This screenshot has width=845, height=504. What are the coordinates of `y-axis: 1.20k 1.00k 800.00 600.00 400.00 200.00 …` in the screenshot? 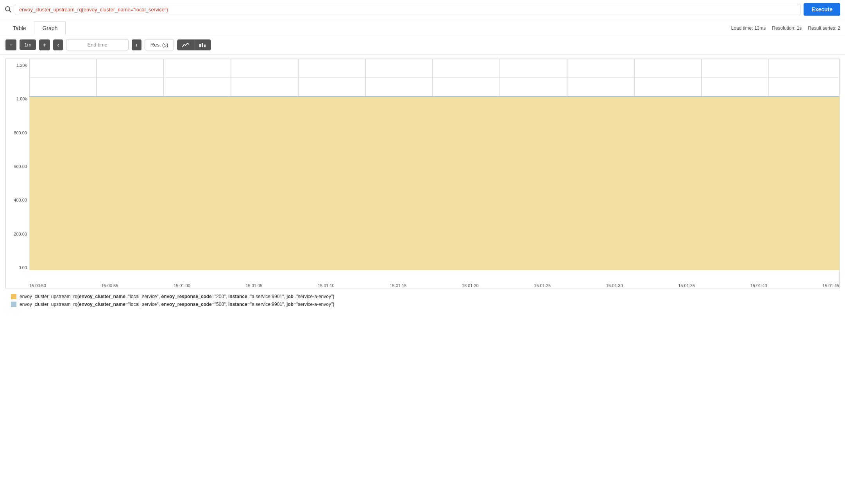 It's located at (18, 170).